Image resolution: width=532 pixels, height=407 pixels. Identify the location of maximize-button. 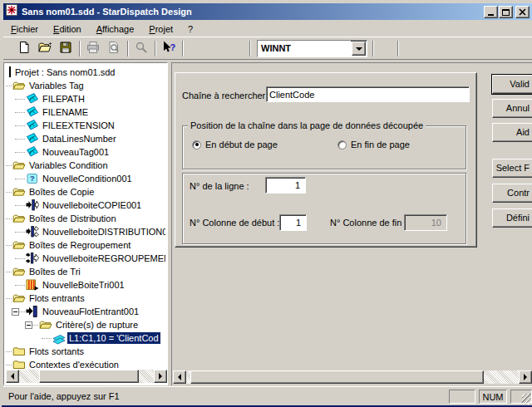
(505, 12).